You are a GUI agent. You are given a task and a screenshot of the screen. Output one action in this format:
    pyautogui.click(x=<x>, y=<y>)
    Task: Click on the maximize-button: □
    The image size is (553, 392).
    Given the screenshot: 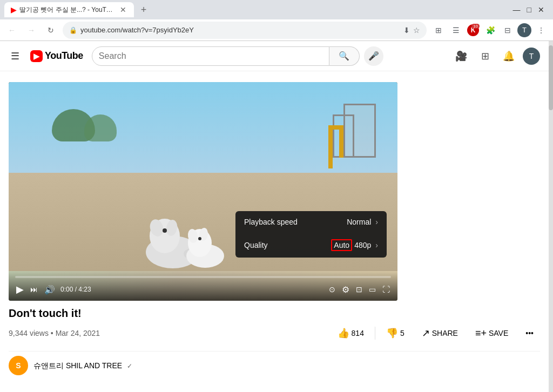 What is the action you would take?
    pyautogui.click(x=529, y=10)
    